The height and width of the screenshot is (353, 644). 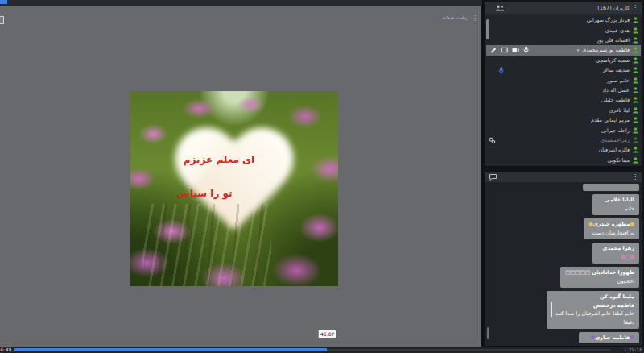 I want to click on chat-scrollbar, so click(x=488, y=334).